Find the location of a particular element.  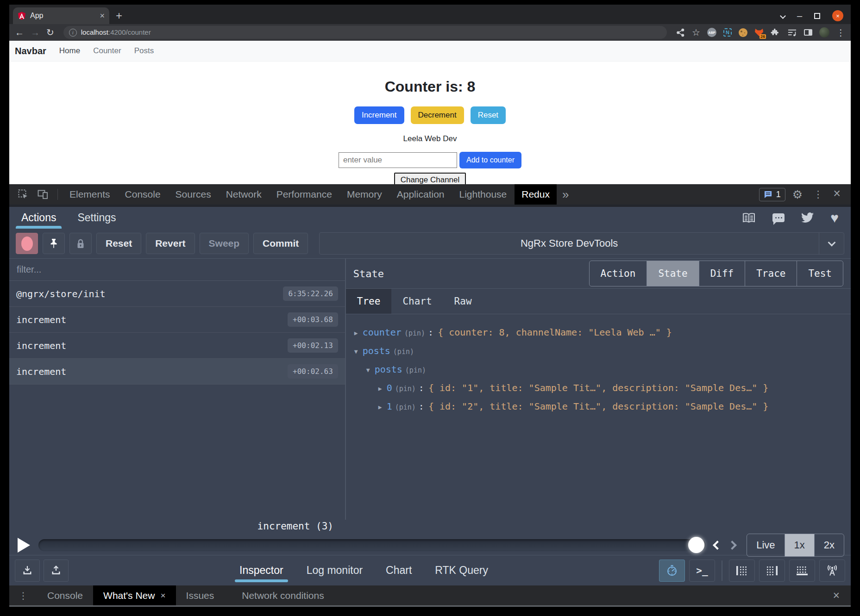

inspect-element-icon is located at coordinates (23, 194).